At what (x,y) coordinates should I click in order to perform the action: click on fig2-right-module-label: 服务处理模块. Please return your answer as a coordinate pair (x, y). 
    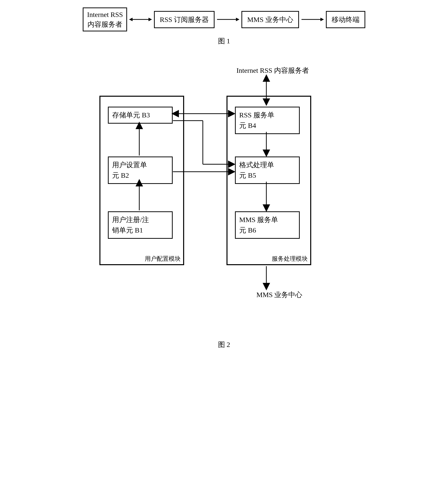
    Looking at the image, I should click on (290, 259).